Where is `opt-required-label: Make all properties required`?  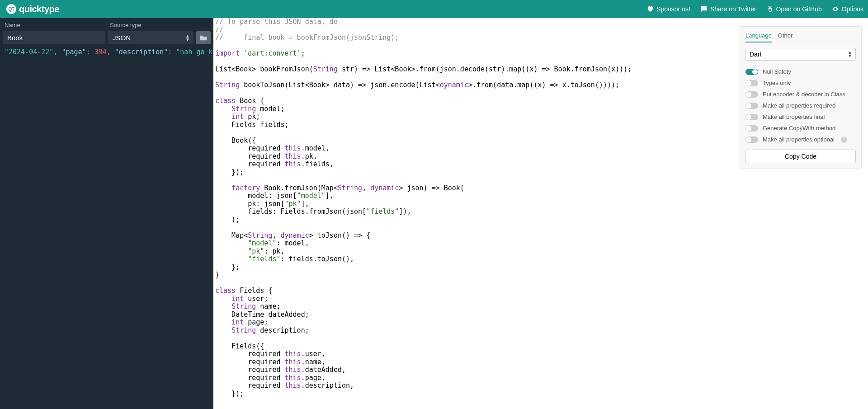 opt-required-label: Make all properties required is located at coordinates (799, 106).